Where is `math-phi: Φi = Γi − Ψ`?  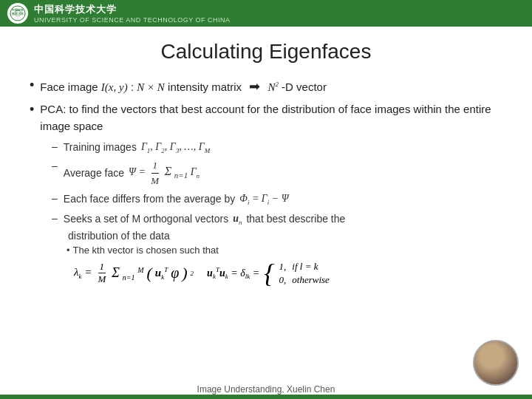
math-phi: Φi = Γi − Ψ is located at coordinates (264, 200).